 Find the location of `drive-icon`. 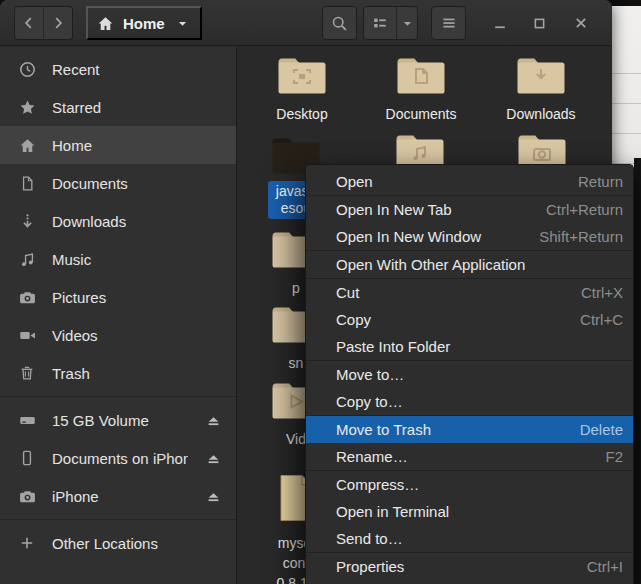

drive-icon is located at coordinates (27, 420).